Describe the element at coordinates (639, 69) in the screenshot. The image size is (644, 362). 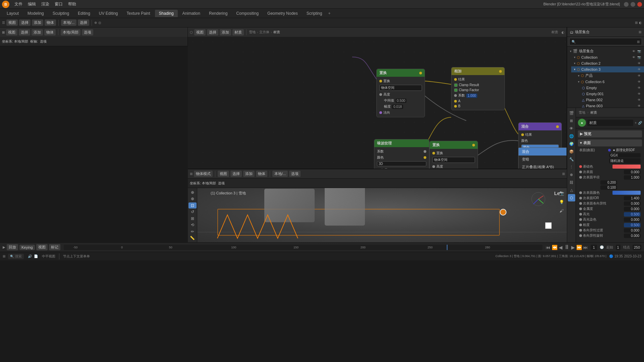
I see `coll3-eye: 👁` at that location.